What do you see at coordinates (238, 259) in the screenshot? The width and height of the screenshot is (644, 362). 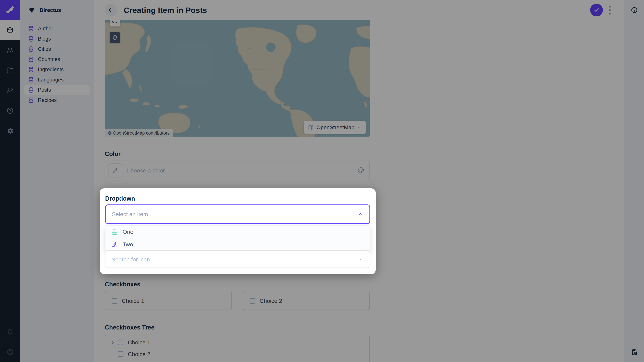 I see `icon-search-input: Search for icon...` at bounding box center [238, 259].